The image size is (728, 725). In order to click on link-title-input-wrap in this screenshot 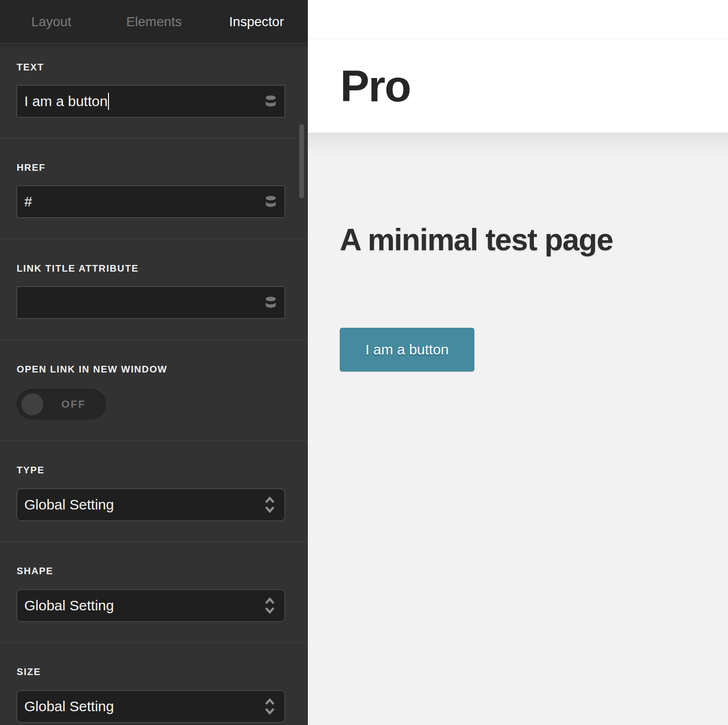, I will do `click(151, 303)`.